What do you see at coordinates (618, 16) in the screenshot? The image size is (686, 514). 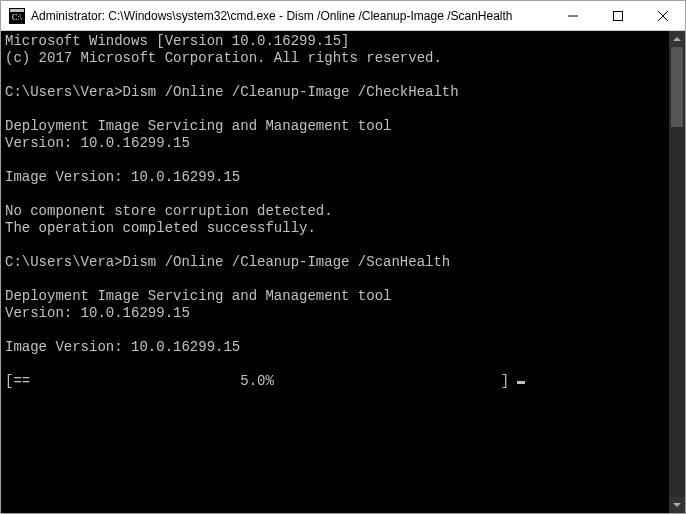 I see `maximize-button` at bounding box center [618, 16].